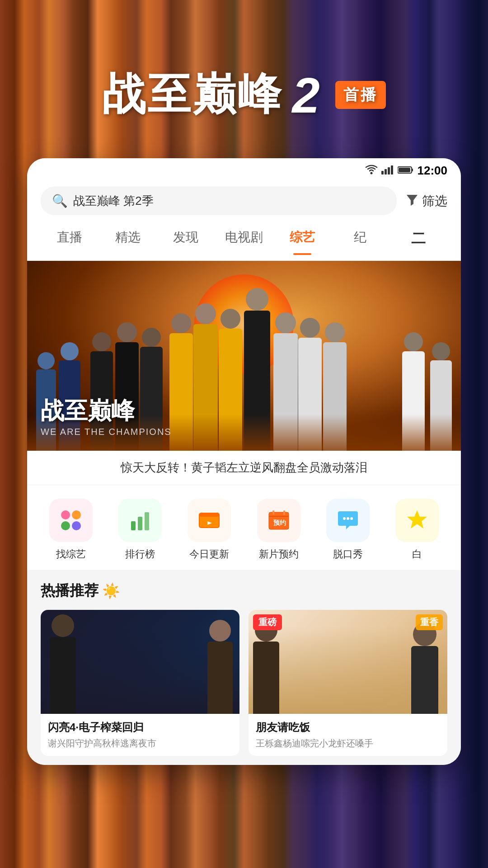 Image resolution: width=488 pixels, height=868 pixels. Describe the element at coordinates (417, 520) in the screenshot. I see `icon-more` at that location.